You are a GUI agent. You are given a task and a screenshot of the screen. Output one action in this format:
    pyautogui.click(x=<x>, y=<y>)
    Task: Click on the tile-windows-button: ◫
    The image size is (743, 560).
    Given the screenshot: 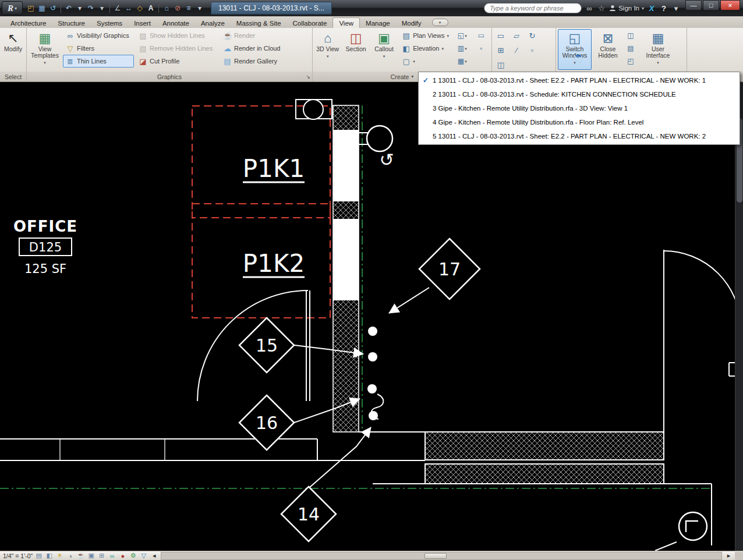 What is the action you would take?
    pyautogui.click(x=631, y=36)
    